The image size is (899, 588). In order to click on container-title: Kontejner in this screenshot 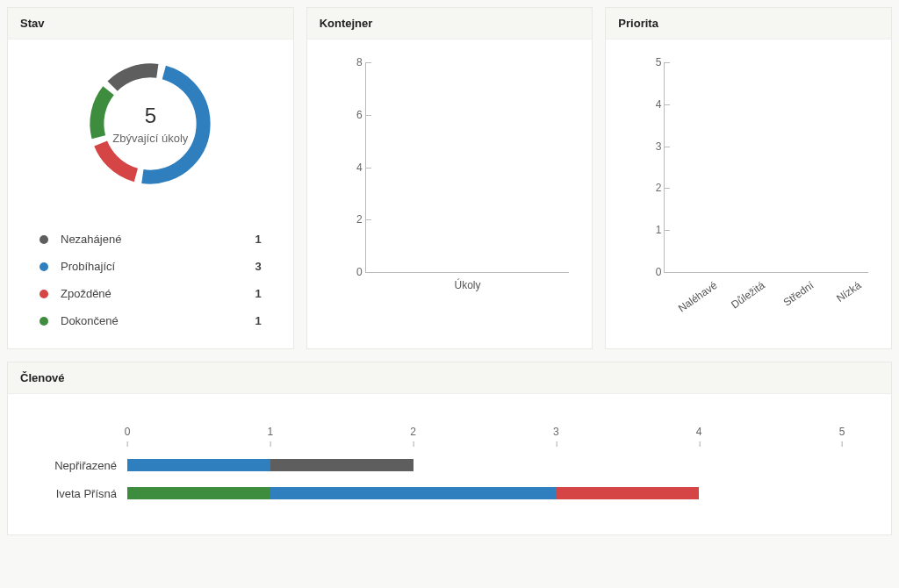, I will do `click(450, 24)`.